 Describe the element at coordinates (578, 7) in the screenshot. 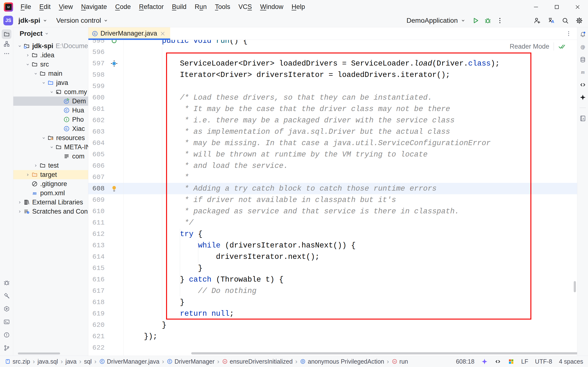

I see `close-button` at that location.